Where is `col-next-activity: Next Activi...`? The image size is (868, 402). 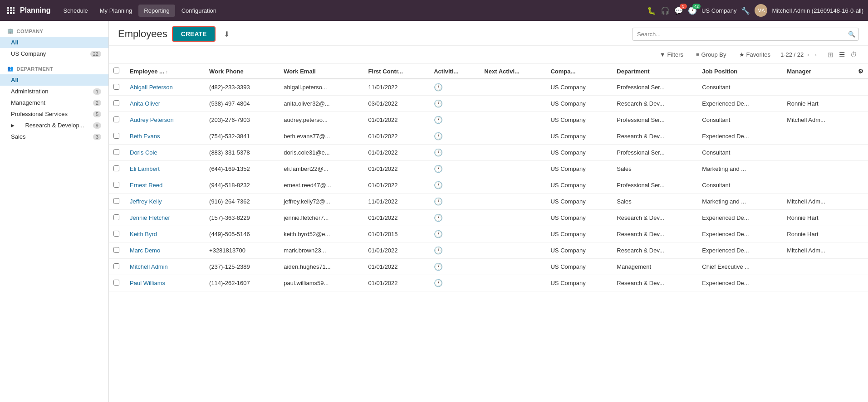
col-next-activity: Next Activi... is located at coordinates (513, 72).